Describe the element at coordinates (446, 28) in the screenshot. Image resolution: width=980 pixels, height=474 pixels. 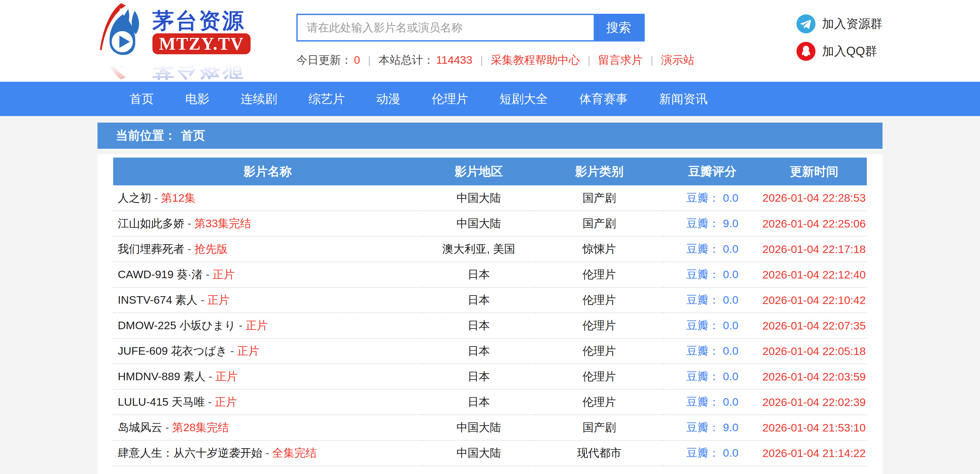
I see `search-input` at that location.